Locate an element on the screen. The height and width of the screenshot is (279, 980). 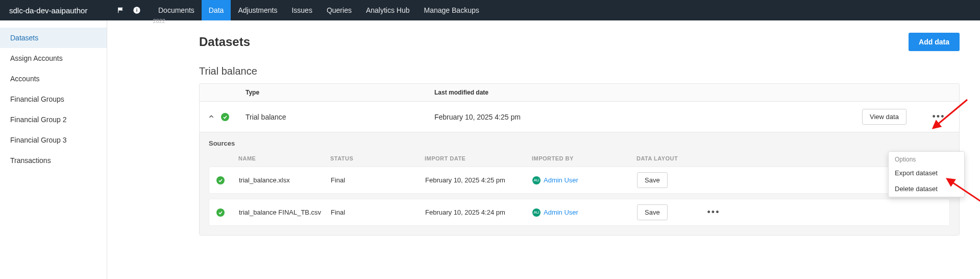
source-name: trial_balance.xlsx is located at coordinates (285, 180).